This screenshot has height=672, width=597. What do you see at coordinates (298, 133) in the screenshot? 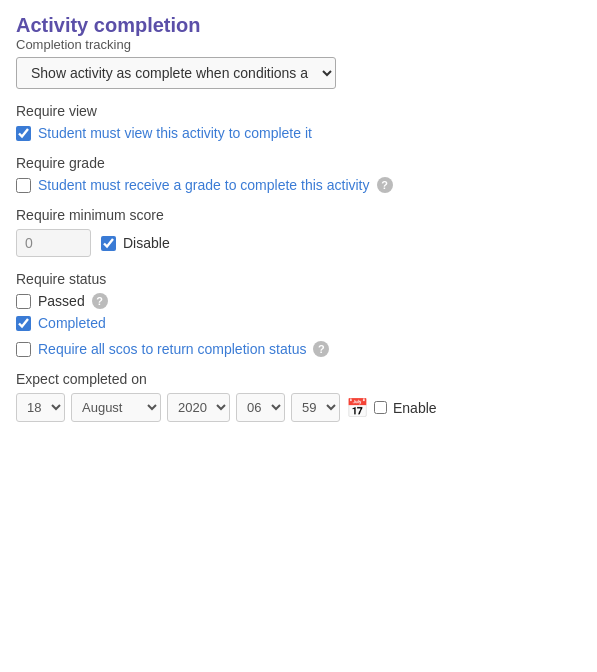
I see `require-view-row: Student must view this activity to compl…` at bounding box center [298, 133].